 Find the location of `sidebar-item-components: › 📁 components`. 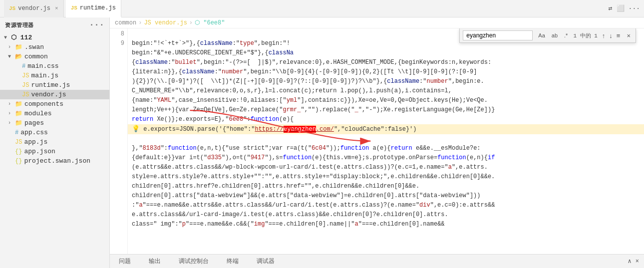

sidebar-item-components: › 📁 components is located at coordinates (55, 104).